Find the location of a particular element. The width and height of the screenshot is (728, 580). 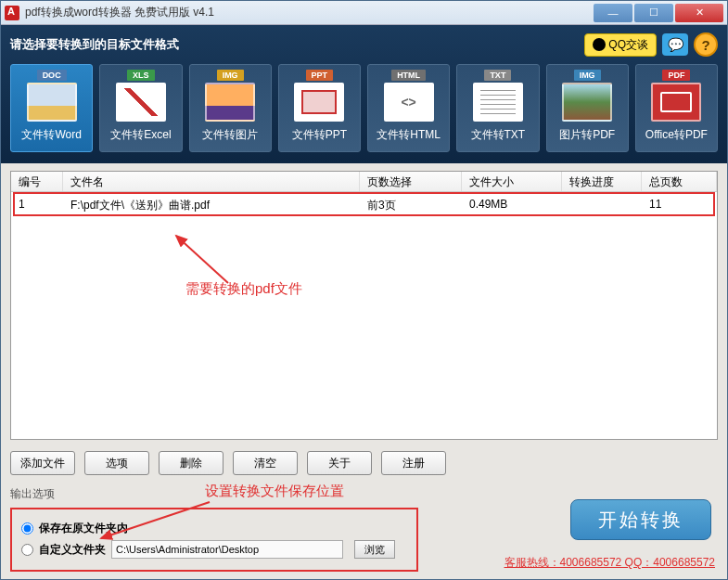

format-icon: XLS is located at coordinates (141, 97).